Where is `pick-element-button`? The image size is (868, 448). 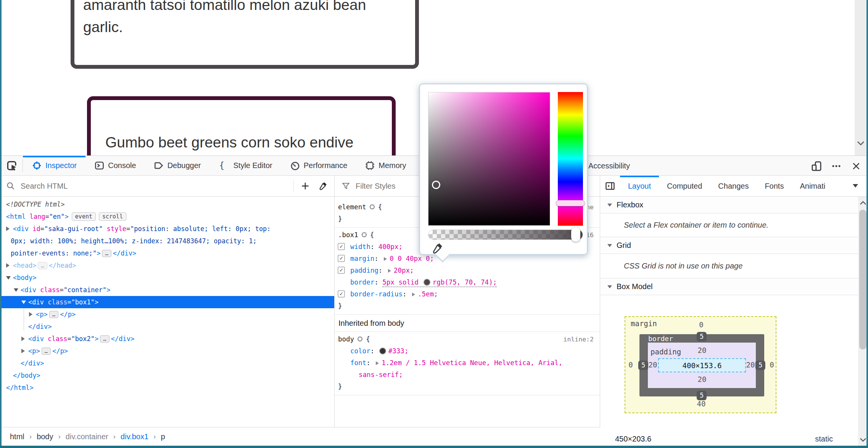 pick-element-button is located at coordinates (12, 166).